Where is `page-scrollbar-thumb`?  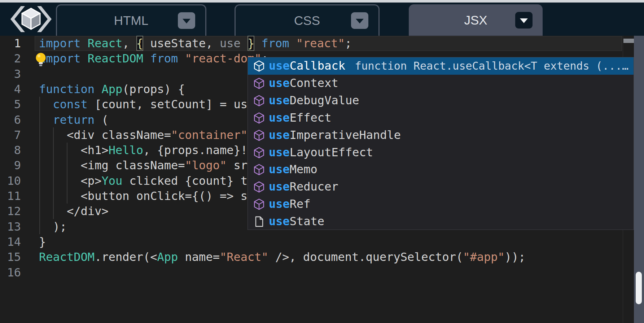
page-scrollbar-thumb is located at coordinates (639, 288).